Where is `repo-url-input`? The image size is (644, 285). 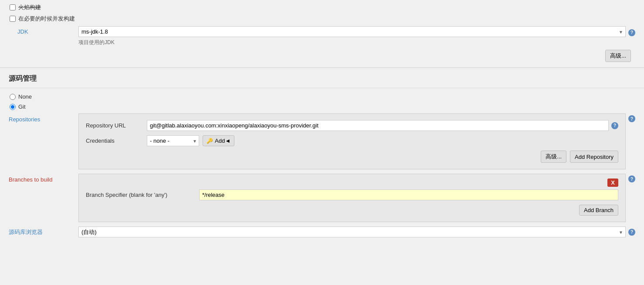 repo-url-input is located at coordinates (378, 126).